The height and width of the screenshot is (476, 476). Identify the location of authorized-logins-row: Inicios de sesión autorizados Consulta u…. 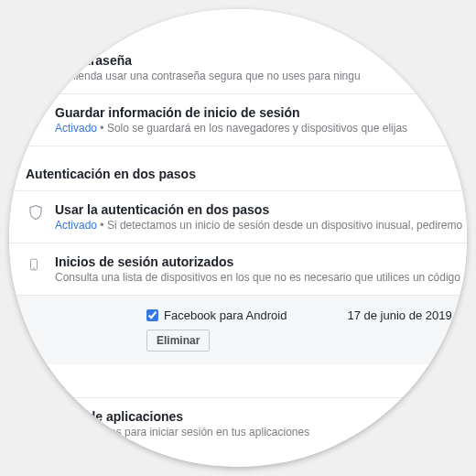
(238, 269).